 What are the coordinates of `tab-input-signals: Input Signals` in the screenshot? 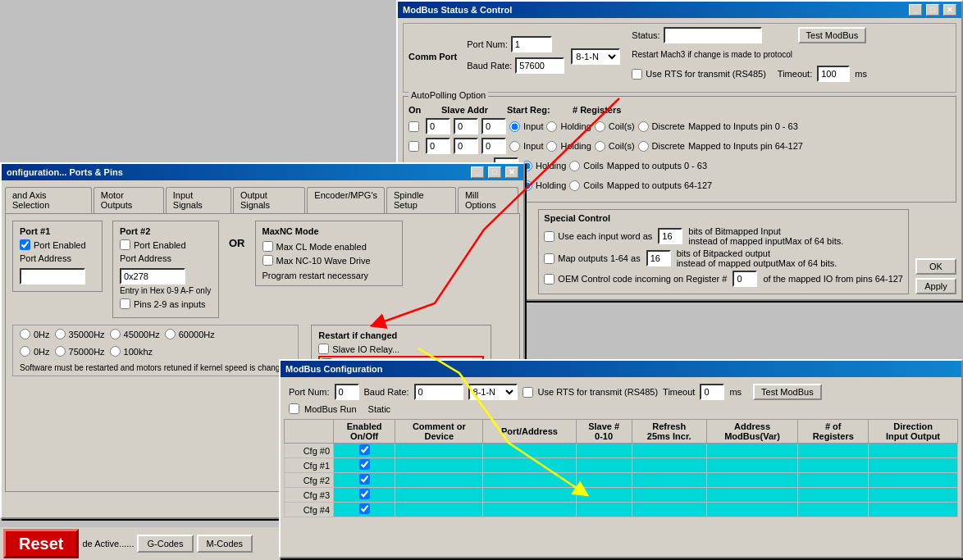 It's located at (199, 200).